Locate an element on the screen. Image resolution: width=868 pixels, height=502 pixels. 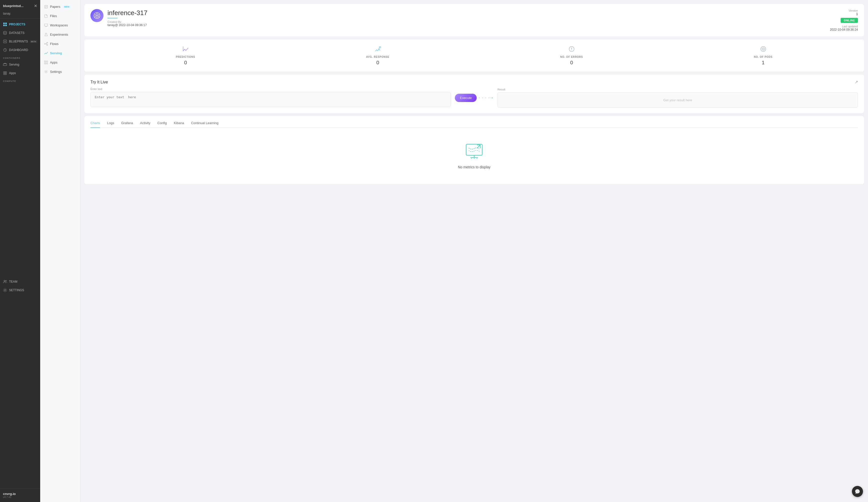
tab-activity: Activity is located at coordinates (145, 124).